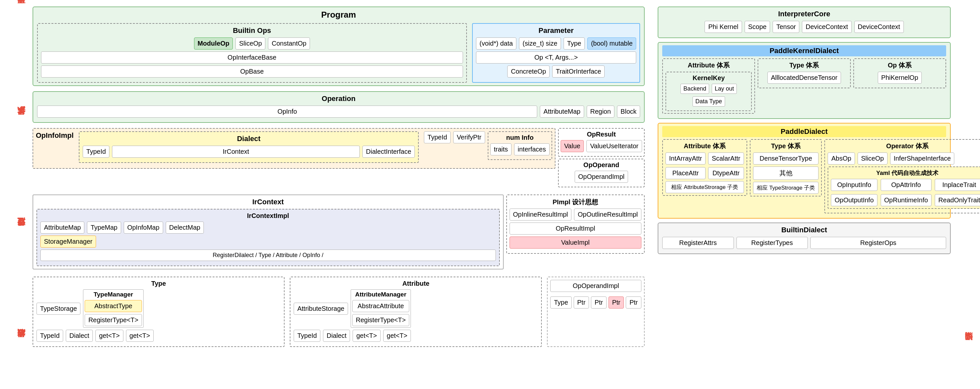  Describe the element at coordinates (249, 151) in the screenshot. I see `dialect-row: TypeId IrContext DialectInterface` at that location.